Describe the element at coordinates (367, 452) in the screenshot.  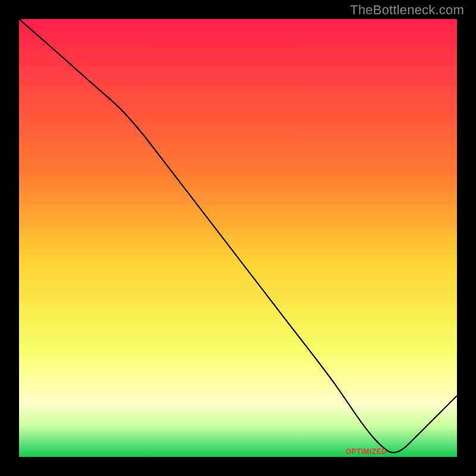
I see `optimized-label: OPTIMIZED` at that location.